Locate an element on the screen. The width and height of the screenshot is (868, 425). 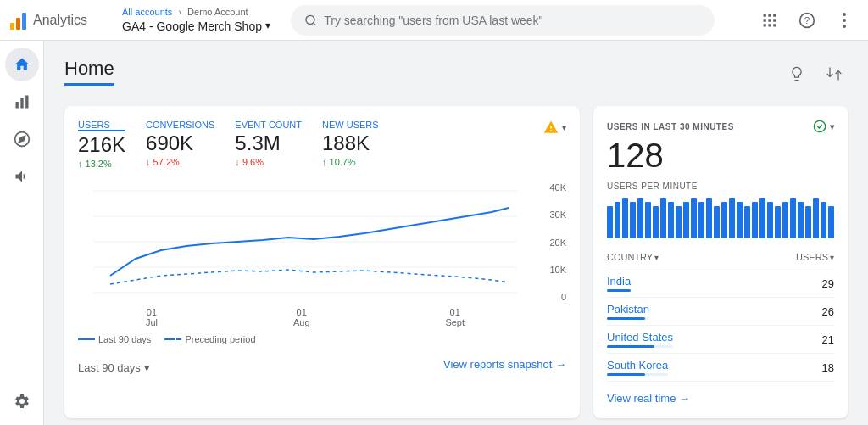
metric-users: Users 216K ↑ 13.2% is located at coordinates (102, 144).